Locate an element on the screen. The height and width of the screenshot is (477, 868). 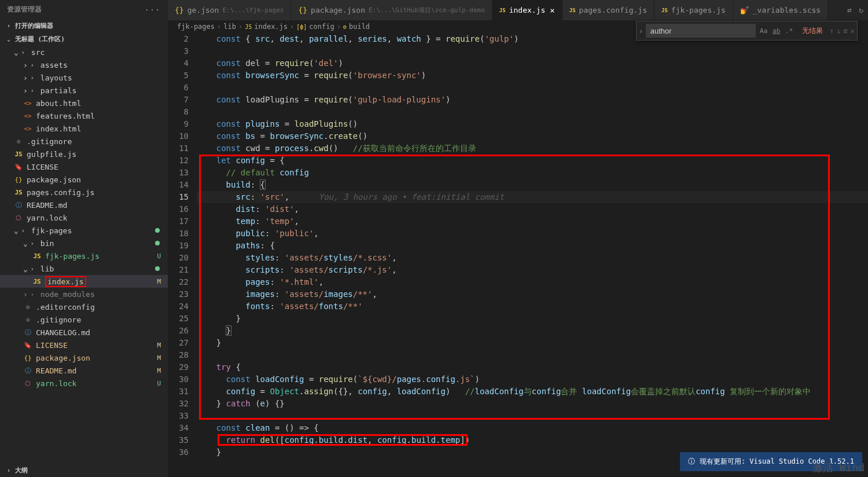
code-line-4: const del = require('del') is located at coordinates (532, 64).